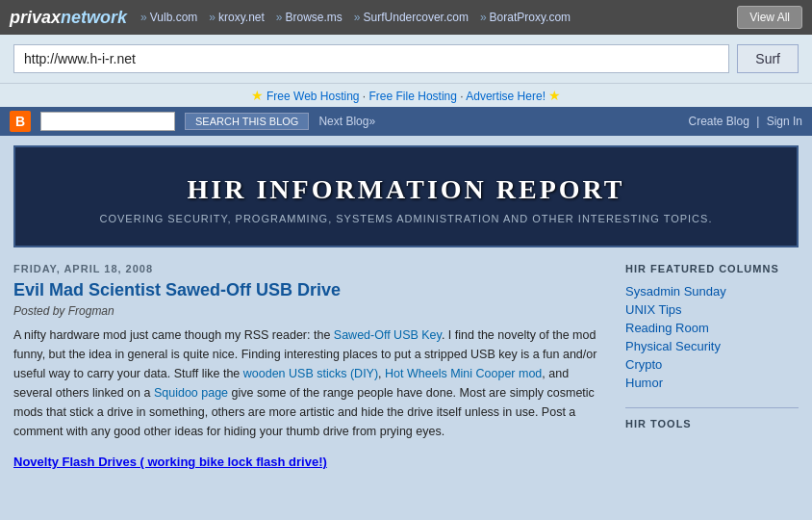 This screenshot has height=520, width=812. Describe the element at coordinates (712, 347) in the screenshot. I see `physical-security-link: Physical Security` at that location.